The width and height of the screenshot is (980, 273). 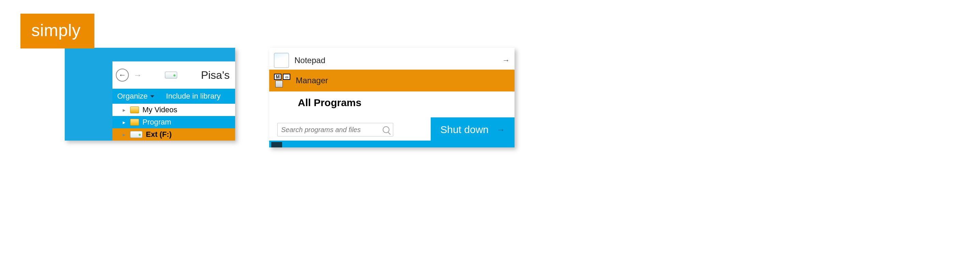 I want to click on tree-item-label: My Videos, so click(x=160, y=110).